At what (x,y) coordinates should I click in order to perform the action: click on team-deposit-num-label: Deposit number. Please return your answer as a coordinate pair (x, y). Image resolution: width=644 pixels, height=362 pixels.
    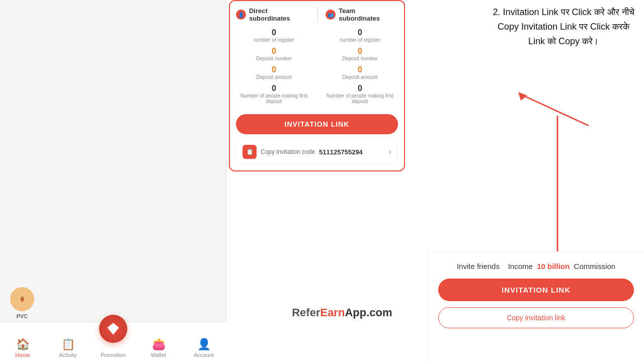
    Looking at the image, I should click on (360, 58).